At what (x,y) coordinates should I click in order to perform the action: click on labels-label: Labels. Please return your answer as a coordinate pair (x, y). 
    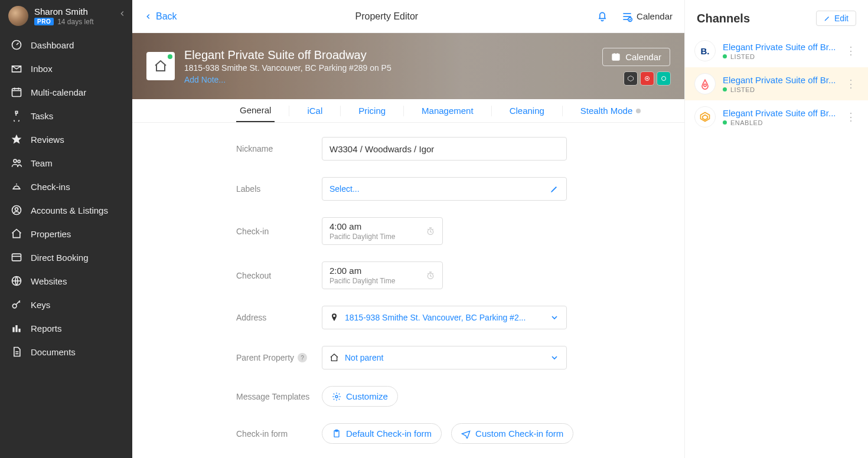
    Looking at the image, I should click on (279, 189).